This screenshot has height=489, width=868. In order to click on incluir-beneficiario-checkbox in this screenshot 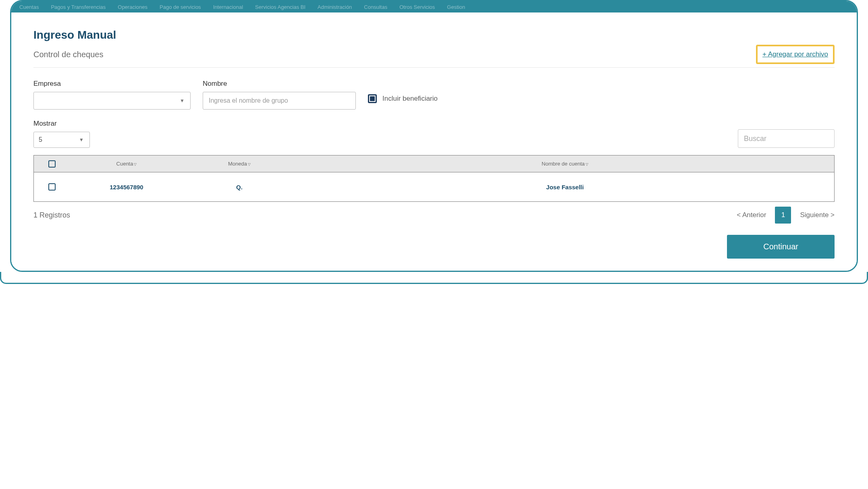, I will do `click(372, 99)`.